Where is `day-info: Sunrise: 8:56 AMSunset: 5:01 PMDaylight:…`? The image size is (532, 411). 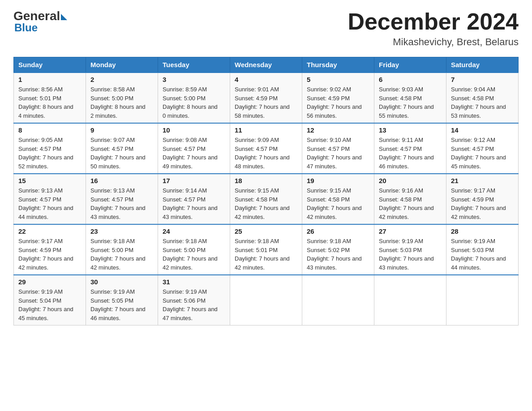
day-info: Sunrise: 8:56 AMSunset: 5:01 PMDaylight:… is located at coordinates (50, 103).